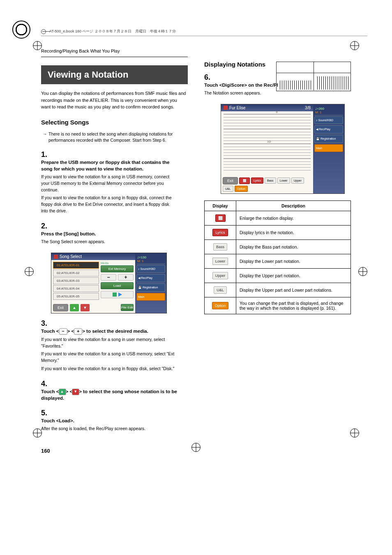  I want to click on ss-side-reg: 💾 Registration, so click(151, 288).